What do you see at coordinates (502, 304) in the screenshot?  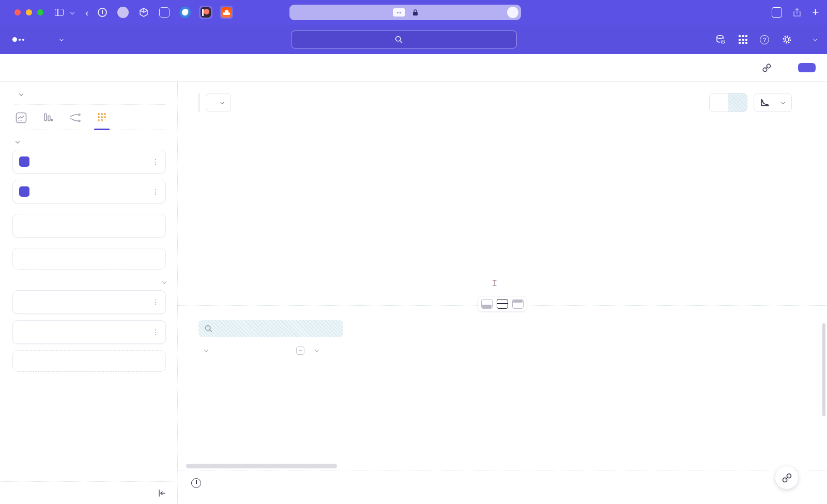 I see `layout-toggle-group` at bounding box center [502, 304].